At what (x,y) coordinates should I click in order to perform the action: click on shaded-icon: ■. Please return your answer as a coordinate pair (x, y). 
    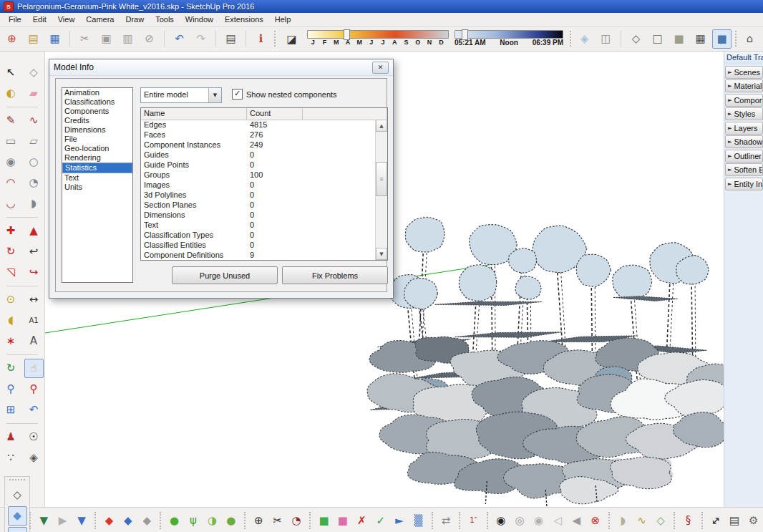
    Looking at the image, I should click on (679, 39).